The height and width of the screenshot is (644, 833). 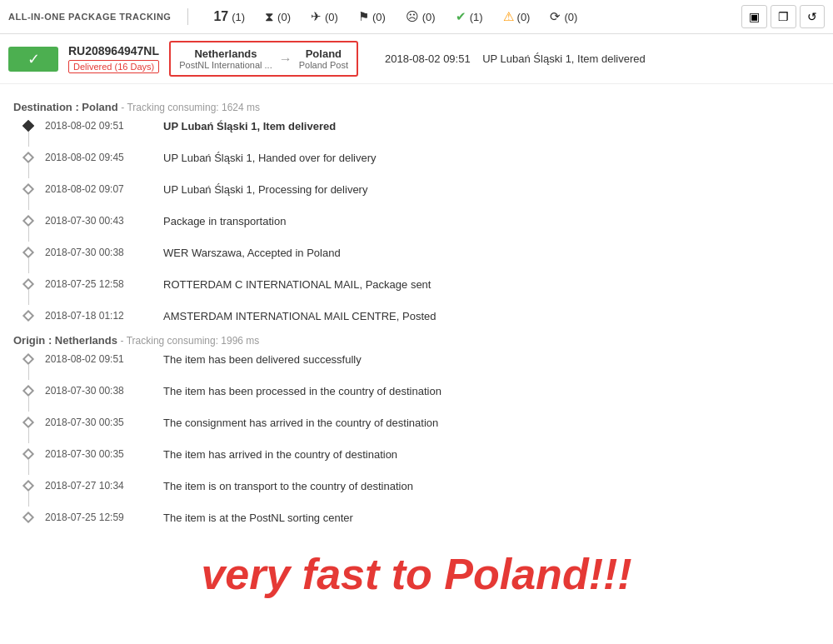 I want to click on event-time: 2018-08-02 09:07, so click(x=99, y=189).